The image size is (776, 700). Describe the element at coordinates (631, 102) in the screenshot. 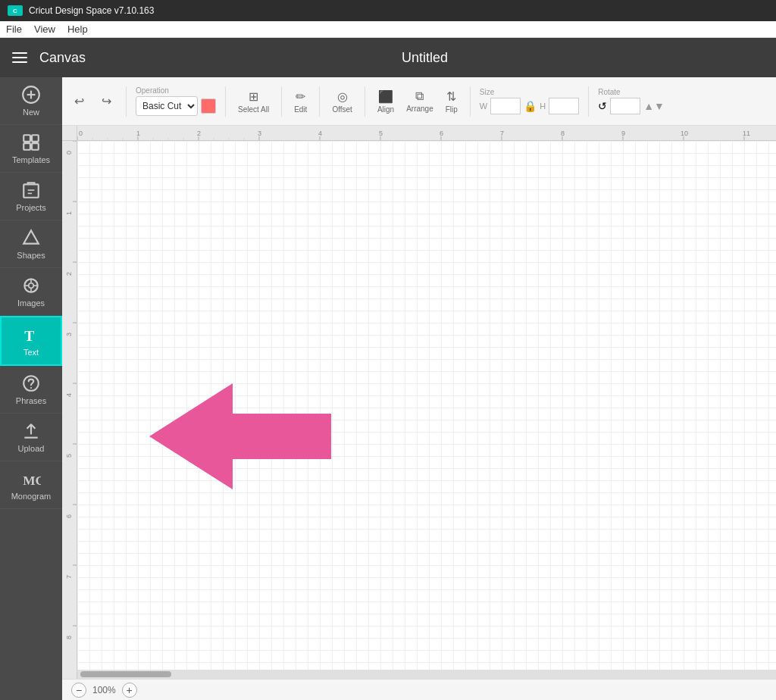

I see `rotate-group: Rotate ↺ ▲▼` at that location.